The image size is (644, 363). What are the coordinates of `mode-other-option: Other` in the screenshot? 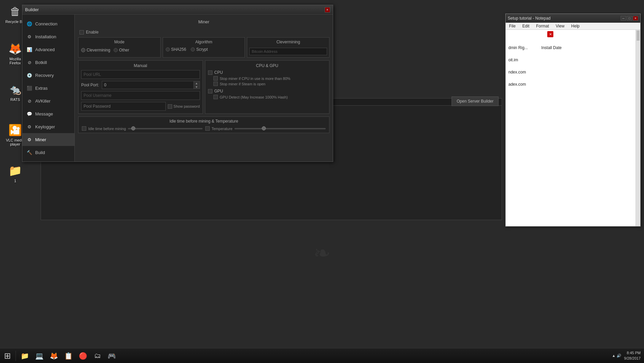 It's located at (121, 50).